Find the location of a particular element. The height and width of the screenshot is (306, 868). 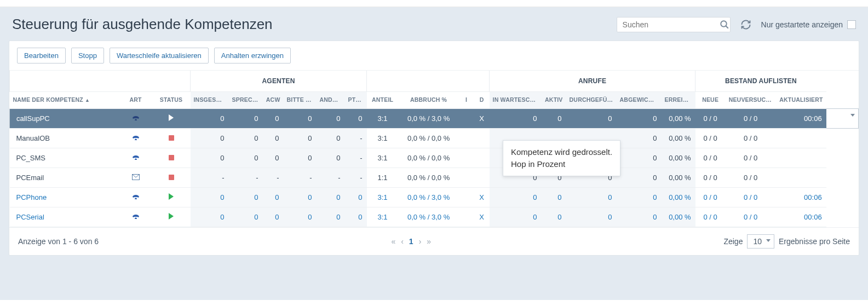

col-executed: DURCHGEFÜHRT is located at coordinates (591, 101).